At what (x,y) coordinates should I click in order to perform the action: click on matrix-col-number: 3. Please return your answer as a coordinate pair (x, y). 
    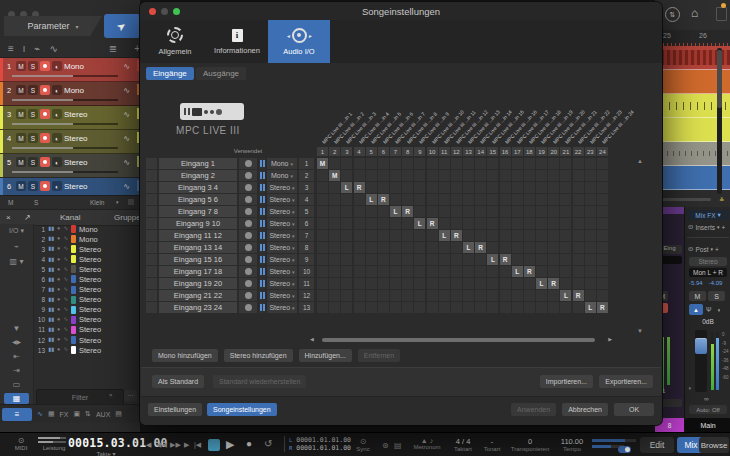
    Looking at the image, I should click on (346, 152).